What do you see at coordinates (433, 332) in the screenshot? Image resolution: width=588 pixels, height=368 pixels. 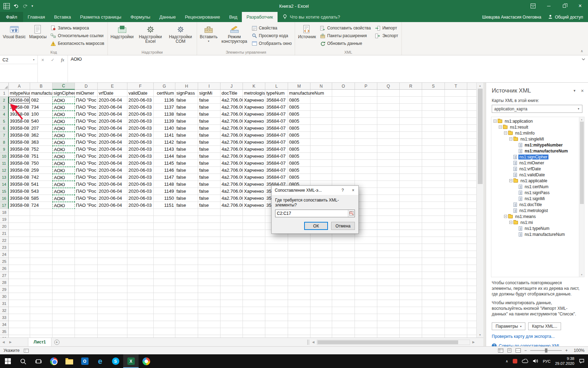 I see `cell-S35` at bounding box center [433, 332].